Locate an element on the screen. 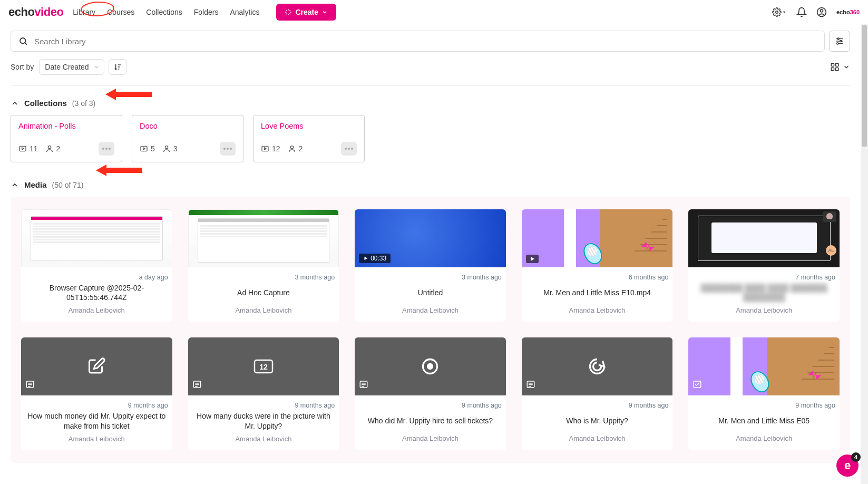  create-button: Create is located at coordinates (306, 12).